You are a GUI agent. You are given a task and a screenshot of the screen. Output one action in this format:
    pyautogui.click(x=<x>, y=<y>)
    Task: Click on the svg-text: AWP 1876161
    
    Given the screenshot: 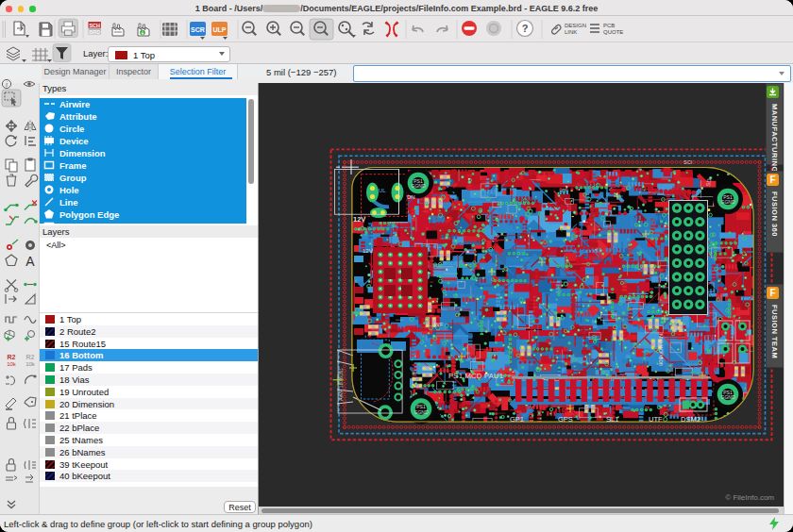 What is the action you would take?
    pyautogui.click(x=341, y=385)
    